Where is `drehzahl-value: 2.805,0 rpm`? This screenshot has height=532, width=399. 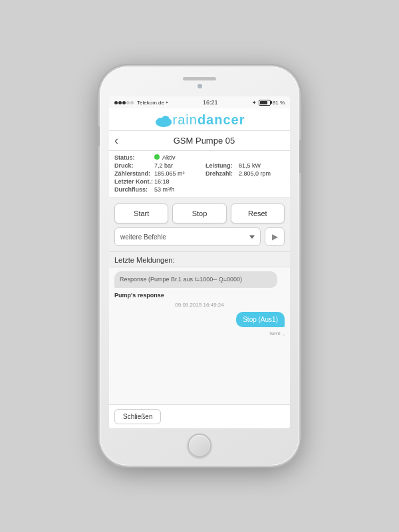
drehzahl-value: 2.805,0 rpm is located at coordinates (262, 174).